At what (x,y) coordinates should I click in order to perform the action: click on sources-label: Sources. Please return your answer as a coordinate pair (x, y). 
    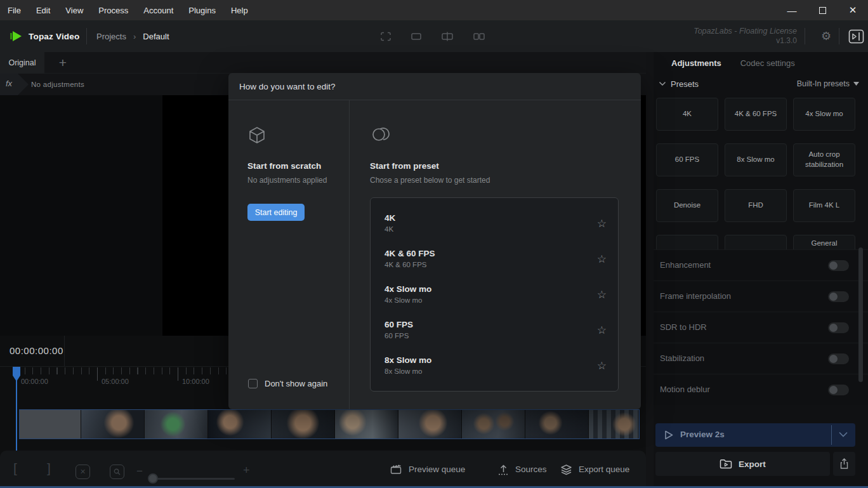
    Looking at the image, I should click on (531, 470).